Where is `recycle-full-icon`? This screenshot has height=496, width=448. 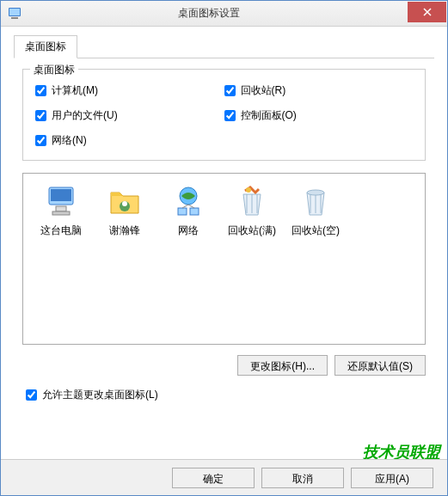
recycle-full-icon is located at coordinates (252, 201).